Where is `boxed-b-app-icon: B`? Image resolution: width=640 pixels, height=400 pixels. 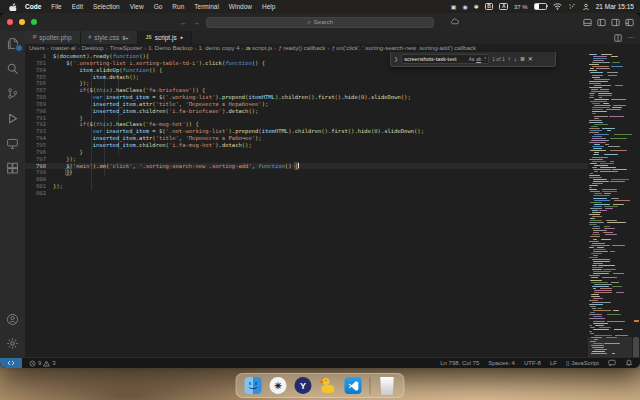
boxed-b-app-icon: B is located at coordinates (490, 6).